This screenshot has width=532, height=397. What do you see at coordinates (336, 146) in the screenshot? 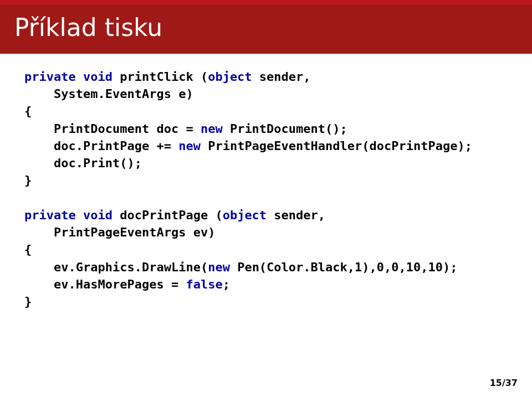
I see `code-text: PrintPageEventHandler(docPrintPage);` at bounding box center [336, 146].